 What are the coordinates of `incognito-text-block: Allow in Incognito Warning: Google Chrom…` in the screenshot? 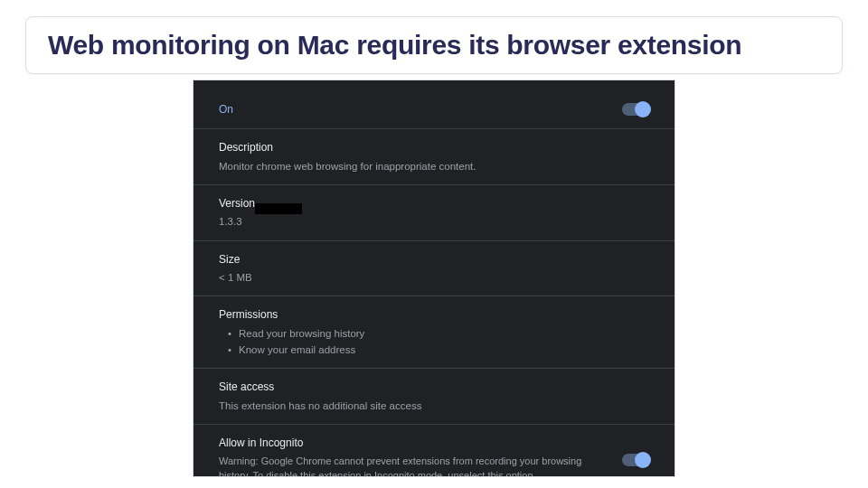 It's located at (409, 456).